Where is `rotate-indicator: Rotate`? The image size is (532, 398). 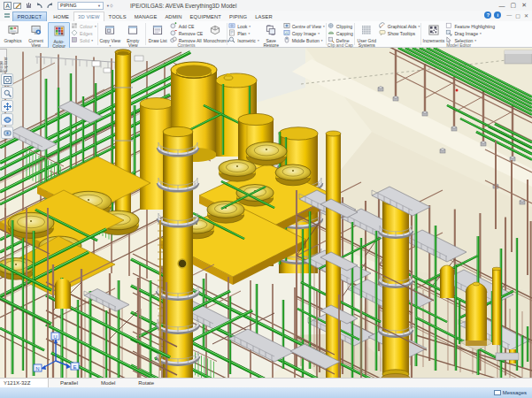 rotate-indicator: Rotate is located at coordinates (146, 383).